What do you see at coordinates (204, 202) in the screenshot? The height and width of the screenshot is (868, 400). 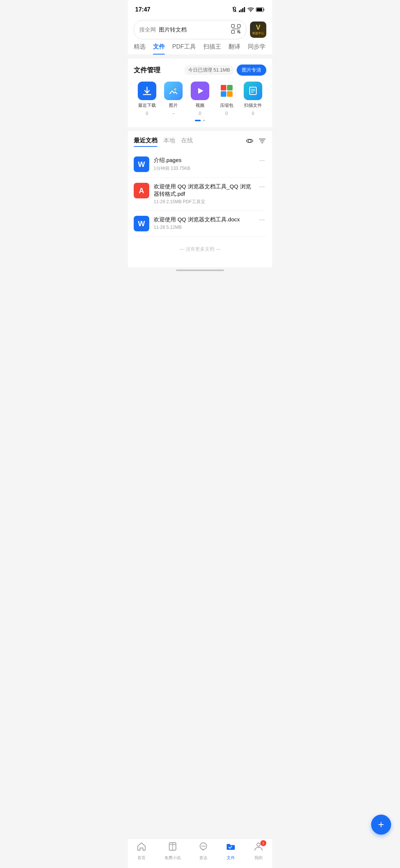 I see `doc-meta-2: 11-29 2.15MB PDF工具宝` at bounding box center [204, 202].